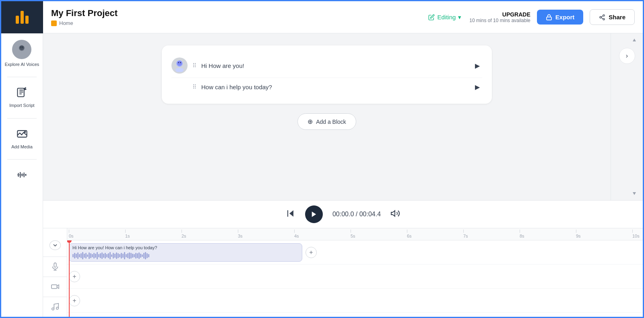  I want to click on editing-label: Editing, so click(446, 17).